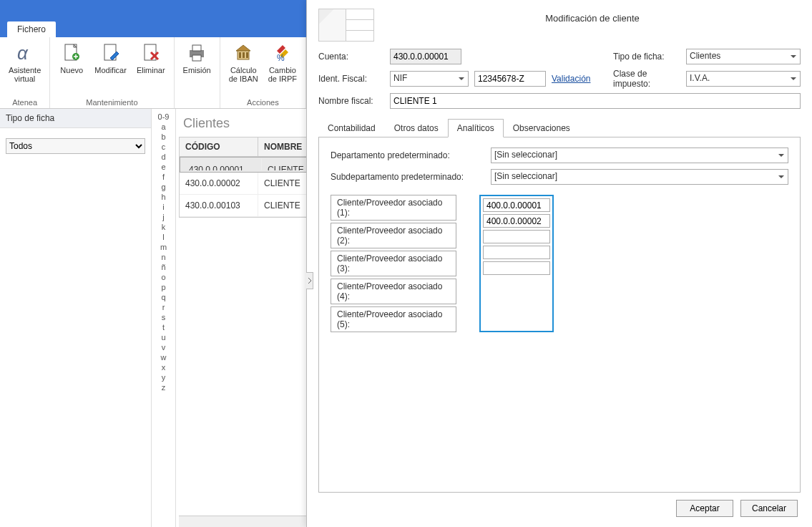 The image size is (812, 527). I want to click on eliminar-button: Eliminar, so click(151, 58).